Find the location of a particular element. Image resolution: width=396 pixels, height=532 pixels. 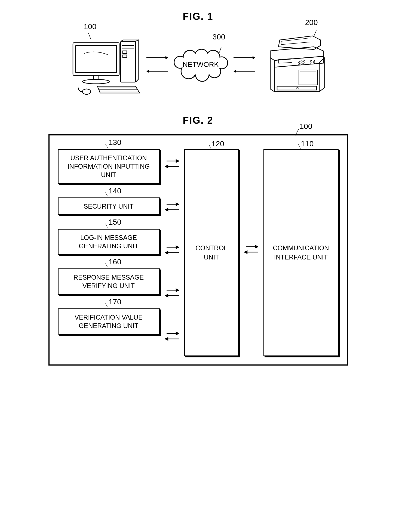

comm-ref-label: 110 is located at coordinates (308, 144).